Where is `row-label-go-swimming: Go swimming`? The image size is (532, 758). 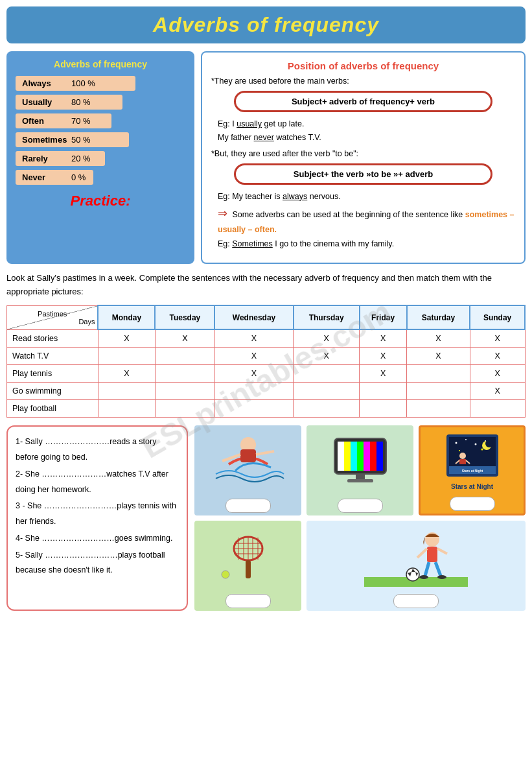
row-label-go-swimming: Go swimming is located at coordinates (53, 392).